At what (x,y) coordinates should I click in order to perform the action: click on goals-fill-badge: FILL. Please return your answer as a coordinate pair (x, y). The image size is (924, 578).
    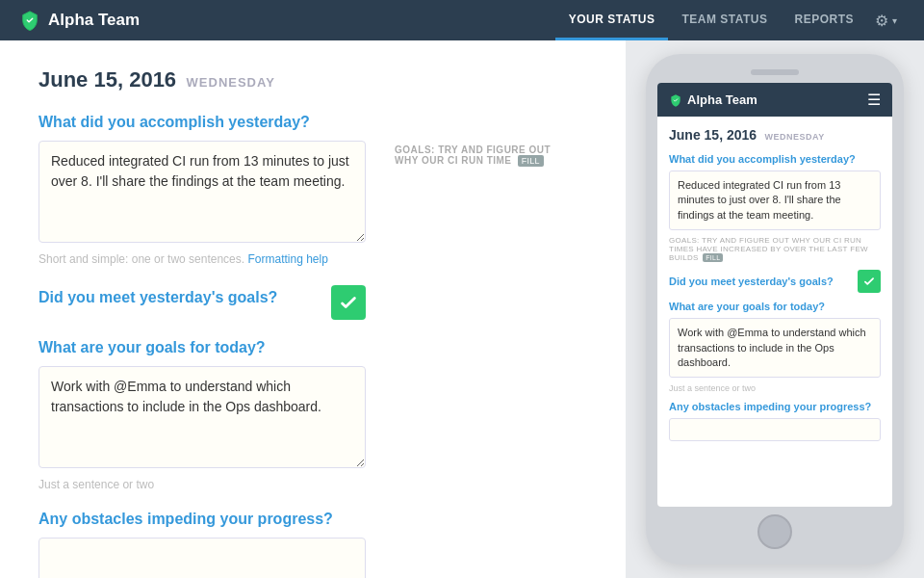
    Looking at the image, I should click on (531, 161).